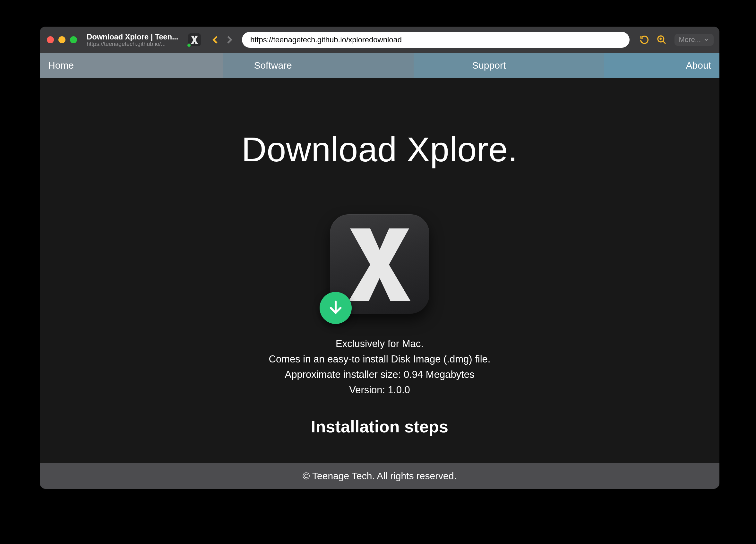  Describe the element at coordinates (216, 40) in the screenshot. I see `back-button` at that location.